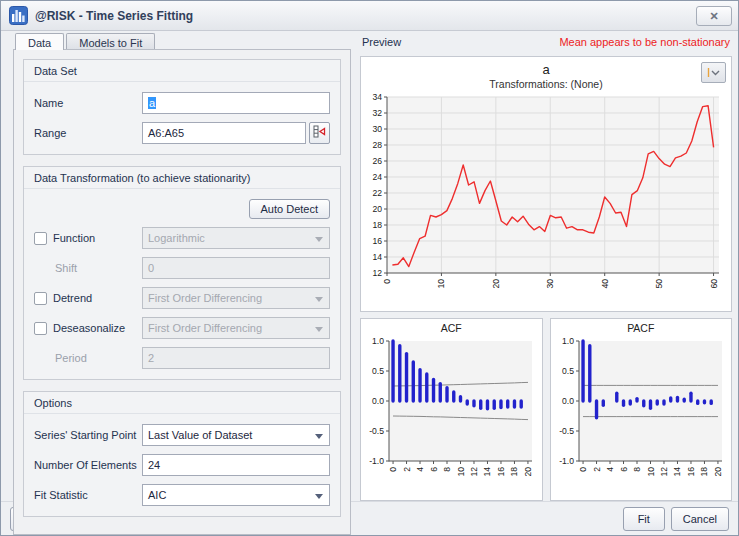 Image resolution: width=739 pixels, height=536 pixels. Describe the element at coordinates (644, 519) in the screenshot. I see `fit-button: Fit` at that location.